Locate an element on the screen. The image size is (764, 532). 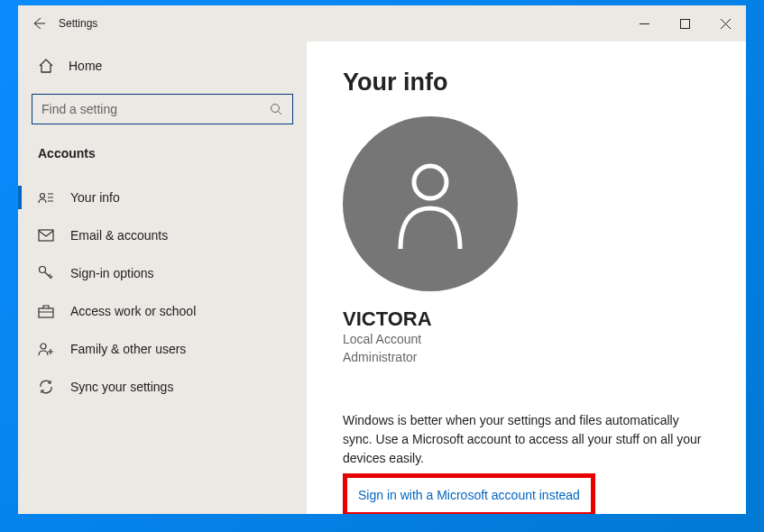
sidebar-item-signin-options: Sign-in options is located at coordinates (162, 273).